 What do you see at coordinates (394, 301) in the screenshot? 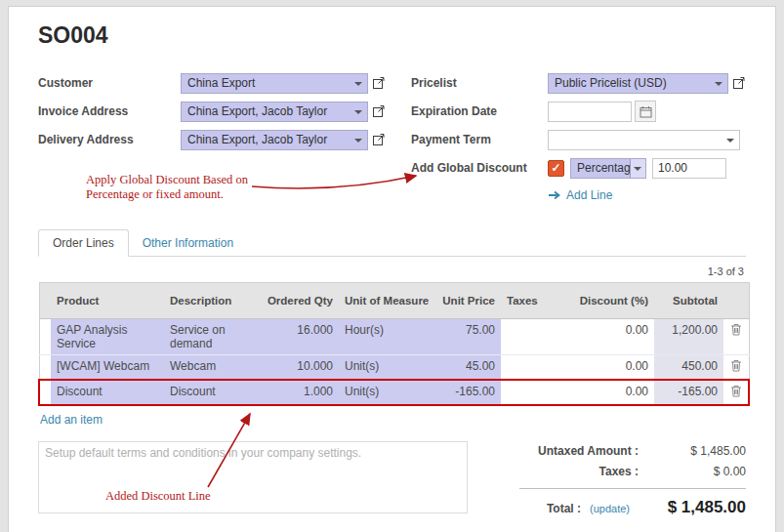
I see `table-header-row: Product Description Ordered Qty Unit of …` at bounding box center [394, 301].